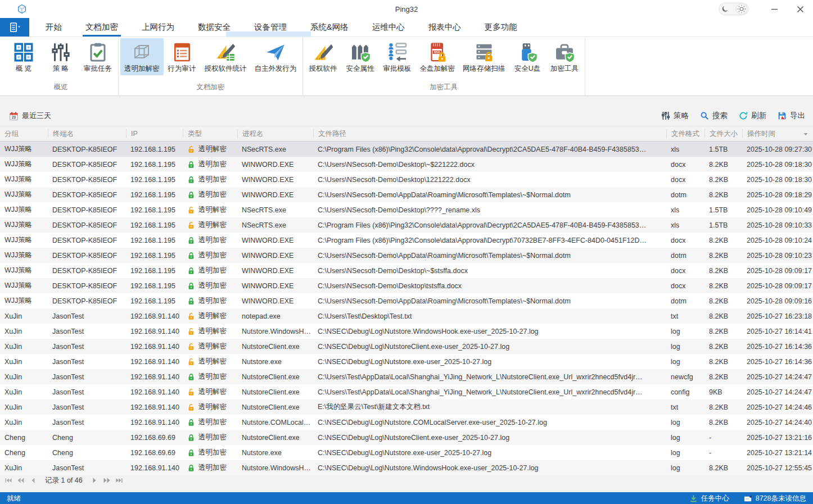  Describe the element at coordinates (15, 27) in the screenshot. I see `app-menu-button` at that location.